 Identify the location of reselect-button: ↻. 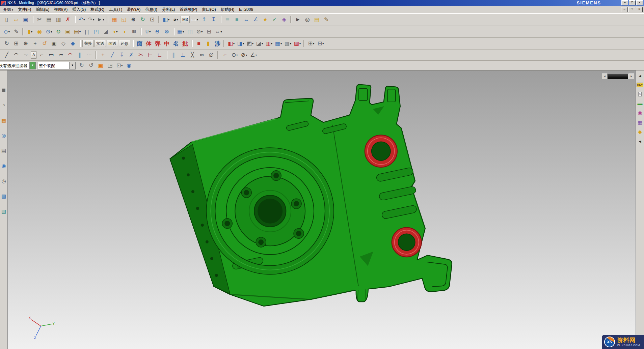
(82, 65).